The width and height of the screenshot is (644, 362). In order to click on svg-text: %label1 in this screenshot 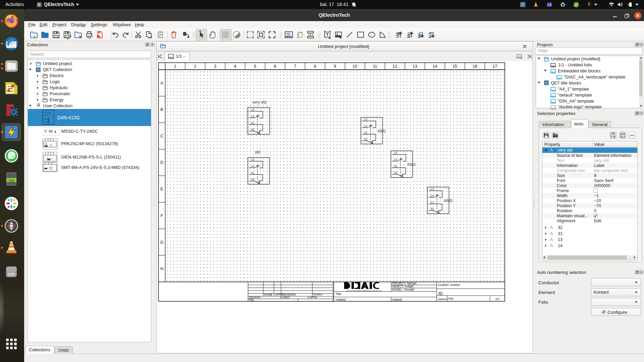, I will do `click(443, 299)`.